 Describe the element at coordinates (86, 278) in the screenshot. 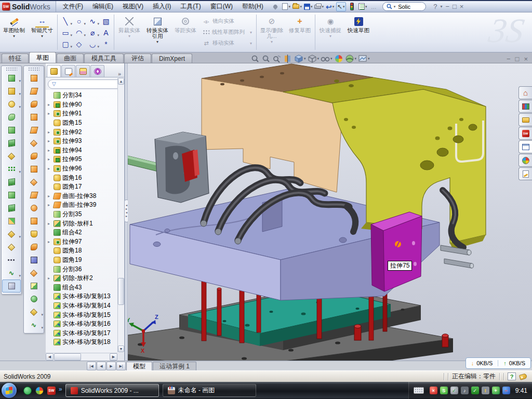

I see `tree-item: ▸ 切除-放样2` at that location.